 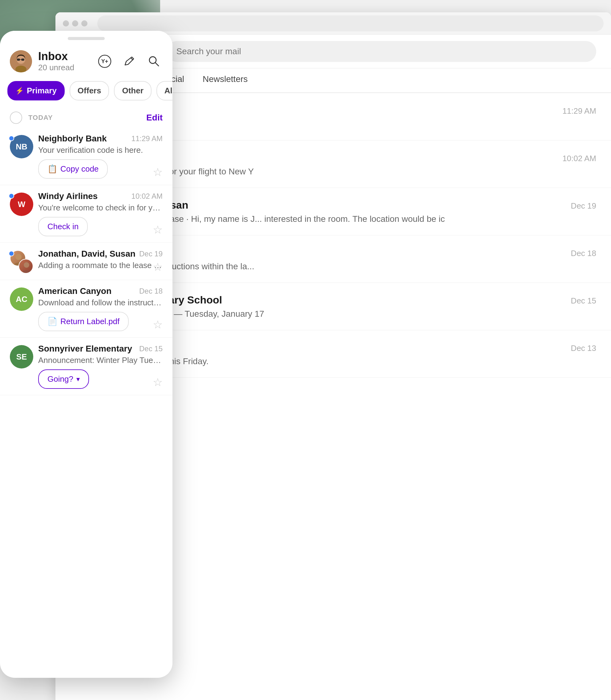 What do you see at coordinates (584, 253) in the screenshot?
I see `desktop-email-time: Dec 18` at bounding box center [584, 253].